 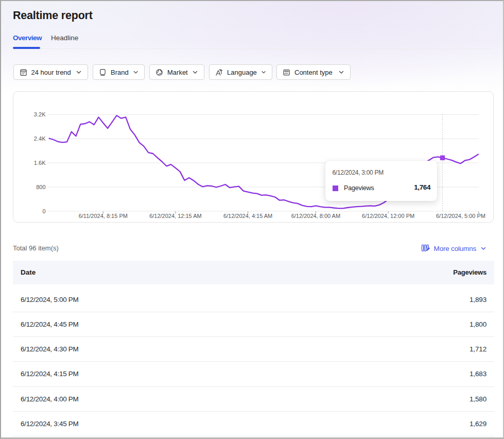 I want to click on svg-text: 6/12/2024, 5:00 PM, so click(x=461, y=216).